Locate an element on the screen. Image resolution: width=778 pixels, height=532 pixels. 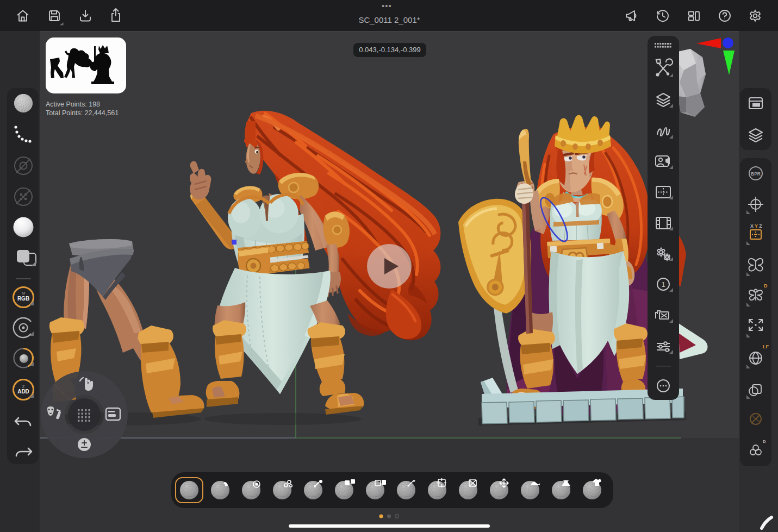
svg-text: Y is located at coordinates (756, 226).